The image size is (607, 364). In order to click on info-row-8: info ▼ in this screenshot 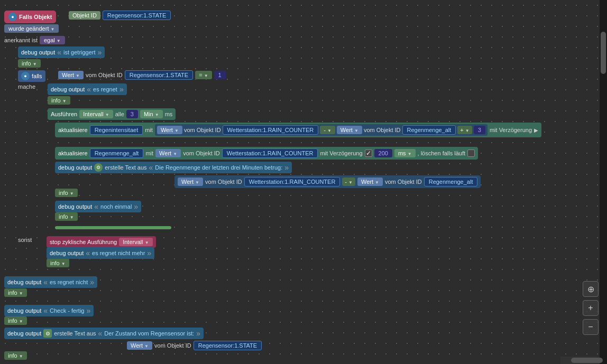, I will do `click(16, 356)`.